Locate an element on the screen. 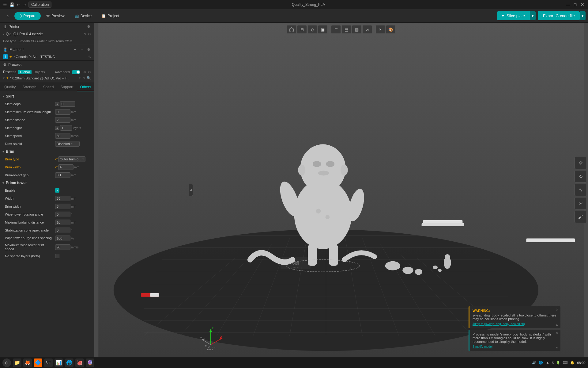 This screenshot has height=368, width=588. skirt-min-extrusion-input is located at coordinates (63, 112).